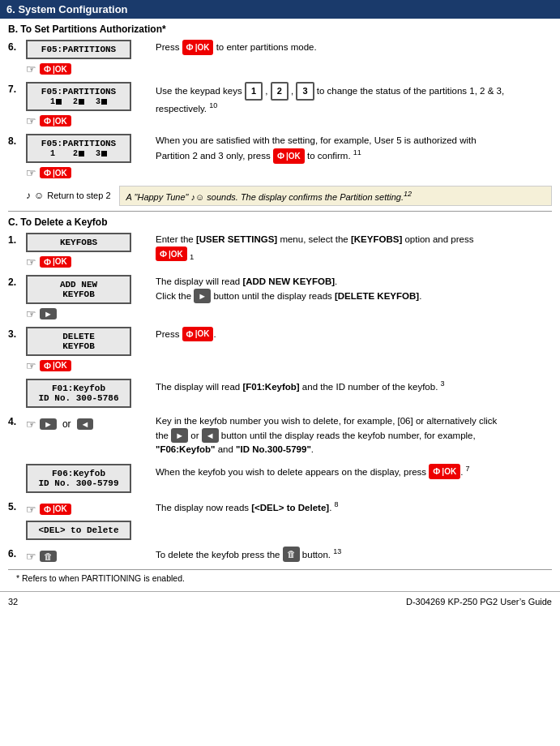 This screenshot has height=746, width=560. What do you see at coordinates (87, 173) in the screenshot?
I see `icon-row-b8: ☞ Φ|OK` at bounding box center [87, 173].